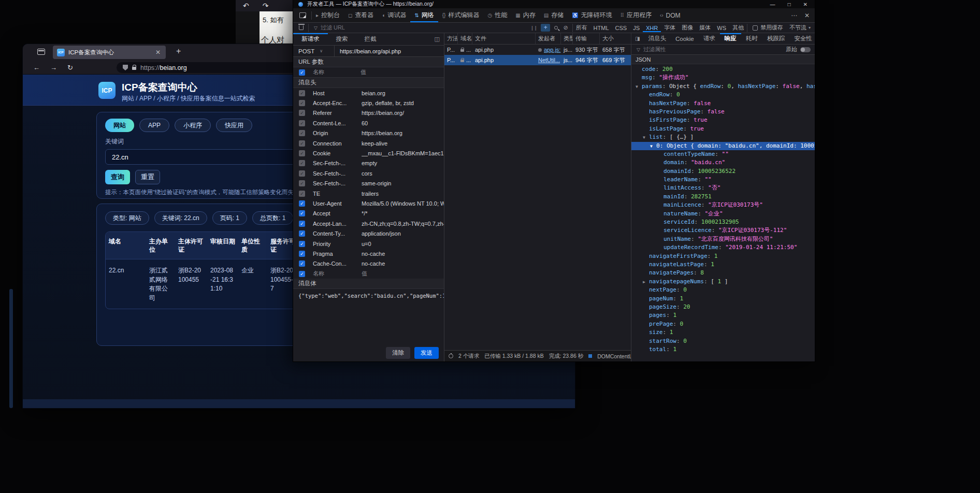 This screenshot has height=493, width=980. What do you see at coordinates (70, 67) in the screenshot?
I see `reload-button: ↻` at bounding box center [70, 67].